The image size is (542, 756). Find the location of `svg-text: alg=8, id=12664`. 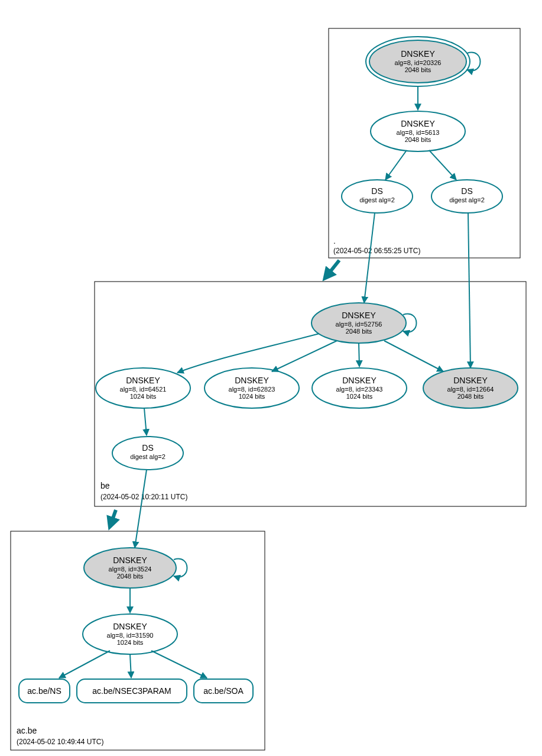

svg-text: alg=8, id=12664 is located at coordinates (470, 389).